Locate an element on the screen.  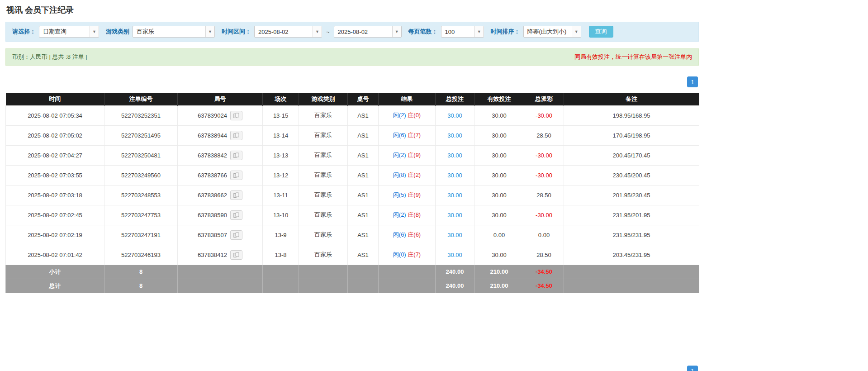
cell-round-id: 637838944 is located at coordinates (220, 135).